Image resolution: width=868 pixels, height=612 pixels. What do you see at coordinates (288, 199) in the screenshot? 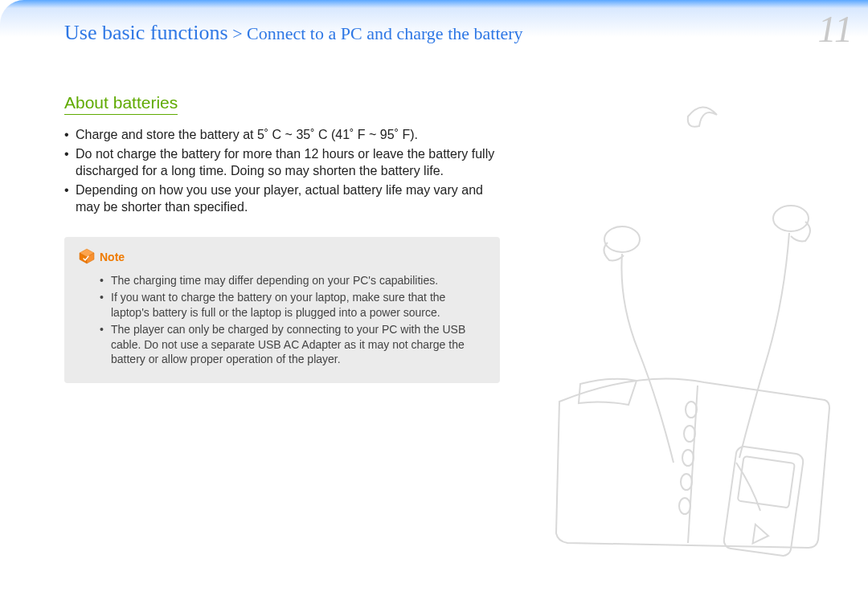
I see `list-item: Depending on how you use your player, ac…` at bounding box center [288, 199].